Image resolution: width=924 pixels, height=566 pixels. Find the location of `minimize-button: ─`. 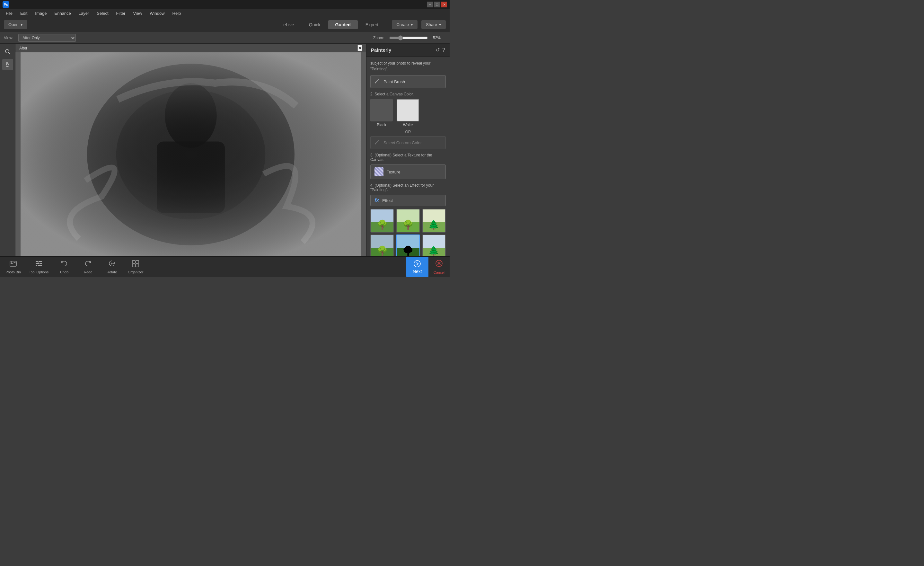

minimize-button: ─ is located at coordinates (430, 5).